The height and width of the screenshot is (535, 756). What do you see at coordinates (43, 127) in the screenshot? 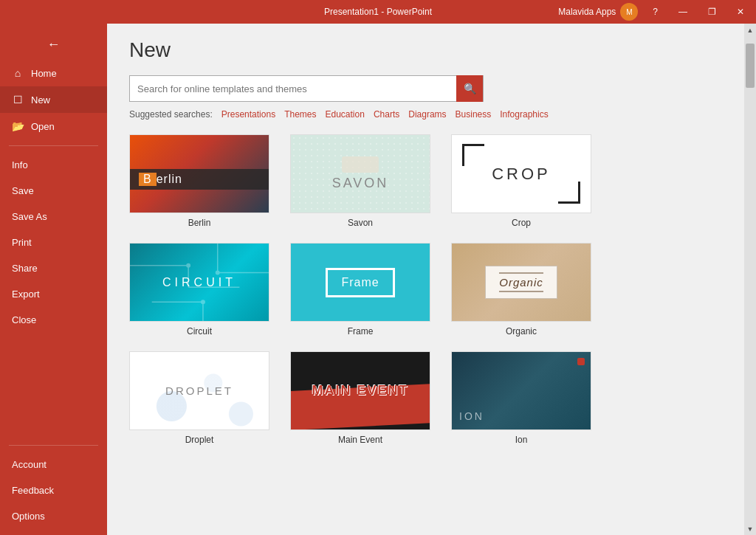
I see `sidebar-open-label: Open` at bounding box center [43, 127].